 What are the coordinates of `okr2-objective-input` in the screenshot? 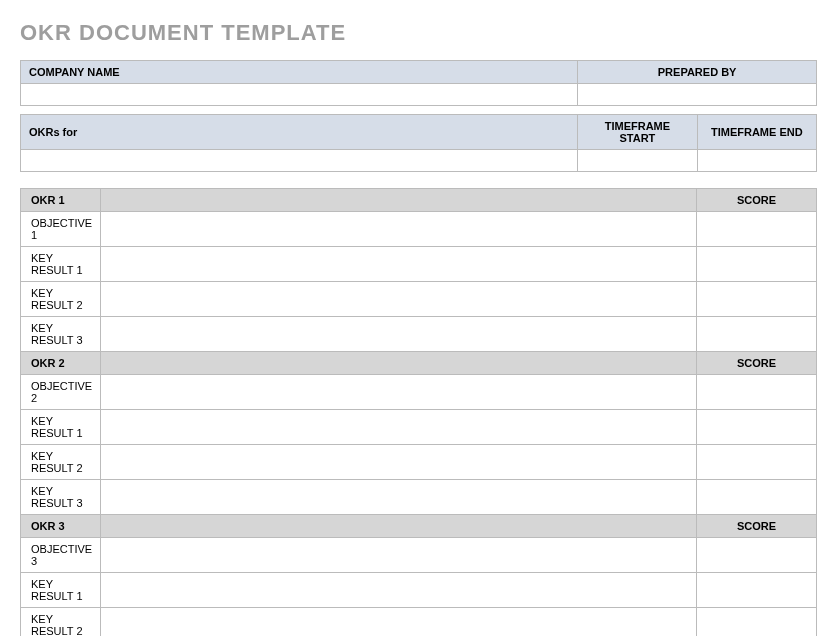 It's located at (399, 392).